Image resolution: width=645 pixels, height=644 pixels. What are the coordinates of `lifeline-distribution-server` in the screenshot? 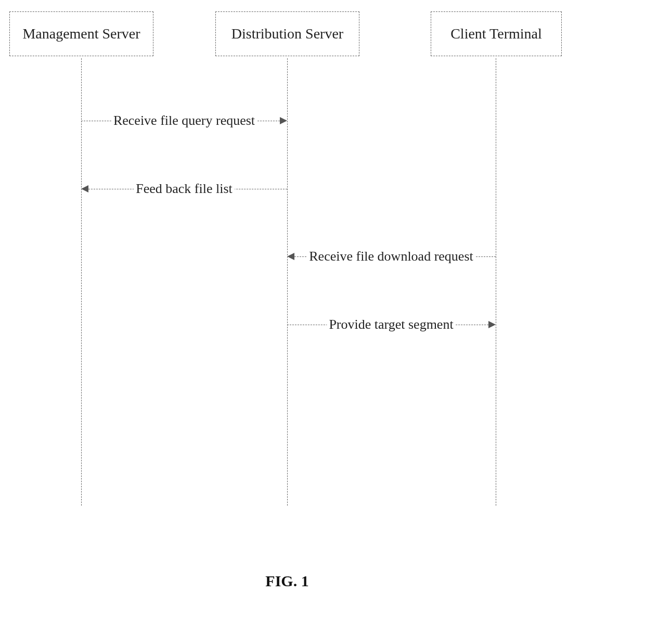 It's located at (287, 282).